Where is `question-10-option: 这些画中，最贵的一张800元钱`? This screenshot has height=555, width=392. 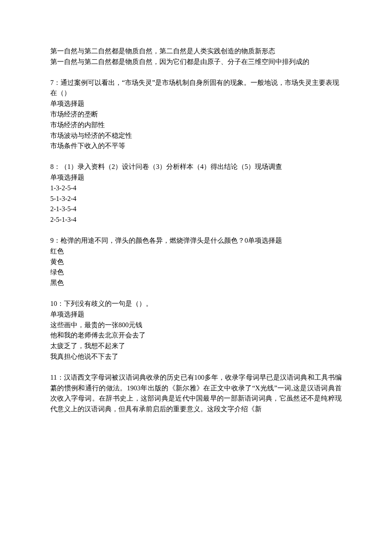
question-10-option: 这些画中，最贵的一张800元钱 is located at coordinates (196, 325).